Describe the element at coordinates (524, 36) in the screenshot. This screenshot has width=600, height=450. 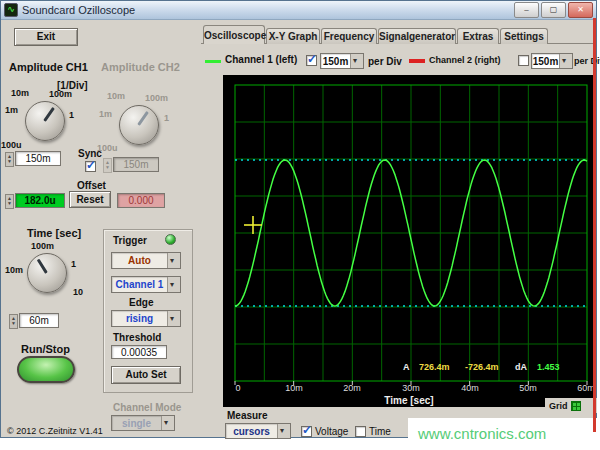
I see `tab-settings: Settings` at that location.